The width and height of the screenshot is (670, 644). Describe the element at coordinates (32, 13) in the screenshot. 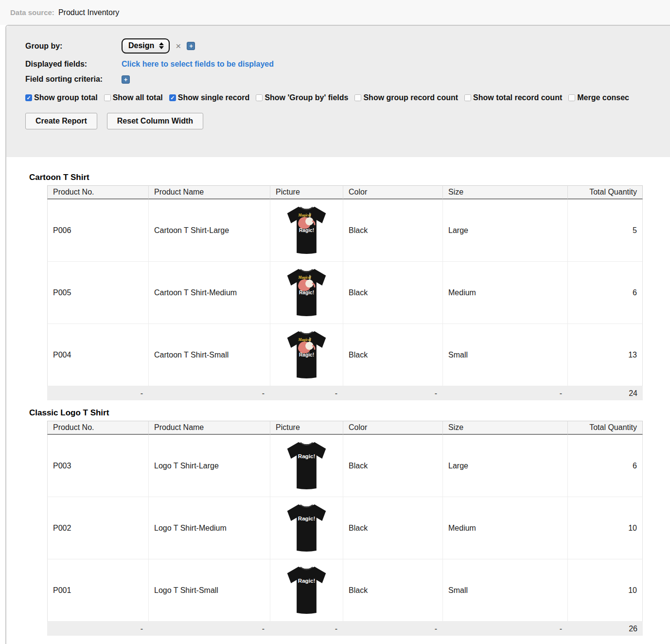

I see `datasource-label: Data source:` at that location.